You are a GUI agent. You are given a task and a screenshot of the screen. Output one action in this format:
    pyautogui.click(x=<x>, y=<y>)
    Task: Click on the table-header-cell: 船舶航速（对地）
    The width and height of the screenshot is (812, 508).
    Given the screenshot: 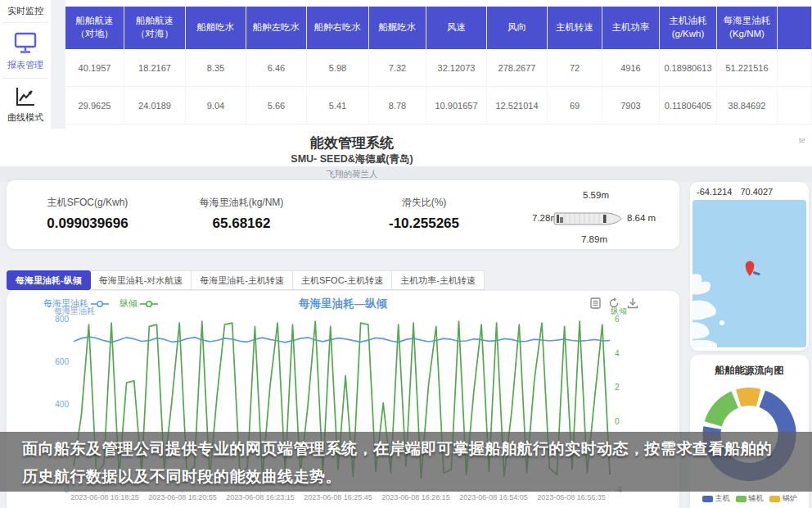 What is the action you would take?
    pyautogui.click(x=95, y=28)
    